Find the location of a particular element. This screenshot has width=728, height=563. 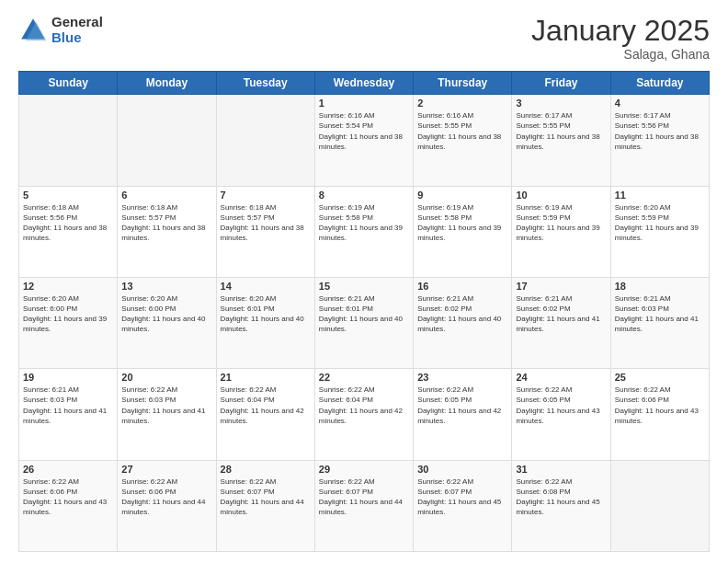

table-row: 26Sunrise: 6:22 AMSunset: 6:06 PMDayligh… is located at coordinates (68, 506).